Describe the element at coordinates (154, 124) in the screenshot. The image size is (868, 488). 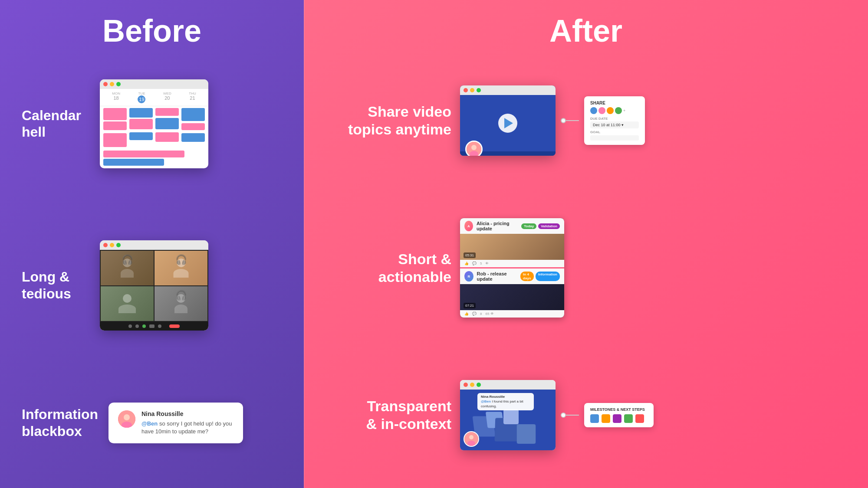
I see `calendar-mock: MON18 TUE19 WED20 THU21` at that location.